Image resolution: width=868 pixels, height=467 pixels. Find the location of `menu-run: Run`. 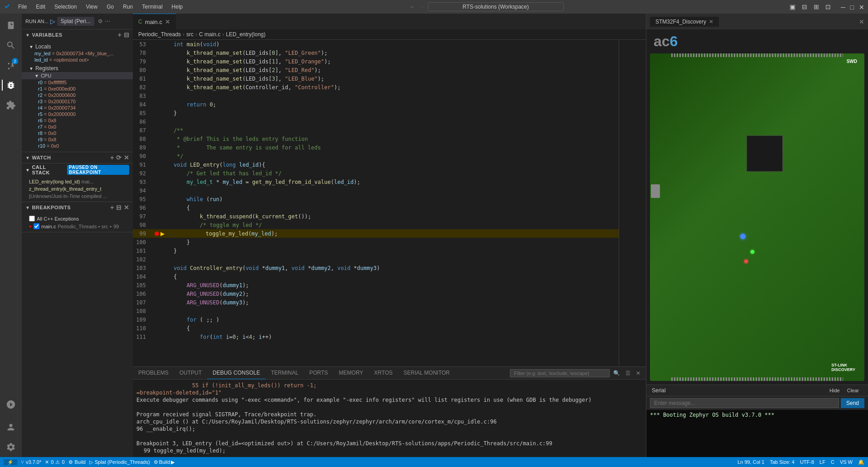

menu-run: Run is located at coordinates (128, 7).